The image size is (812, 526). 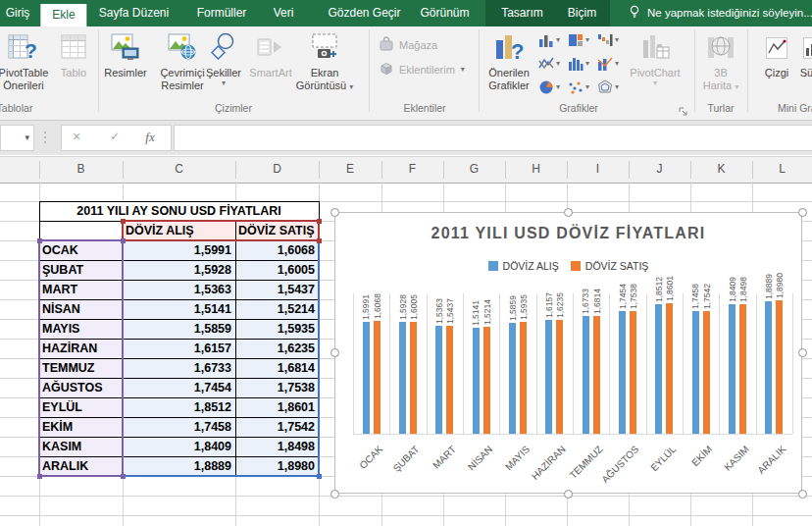 I want to click on table-title-cell: 2011 YILI AY SONU USD FİYATLARI, so click(x=178, y=211).